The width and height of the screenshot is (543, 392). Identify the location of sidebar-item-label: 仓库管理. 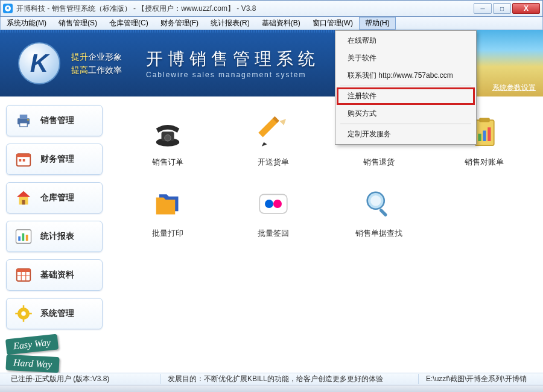
(57, 198).